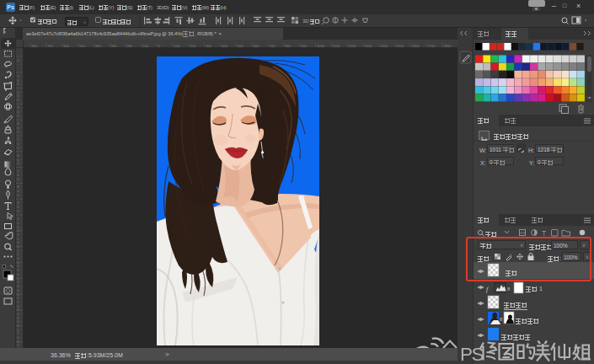  I want to click on svg-text: 900, so click(303, 46).